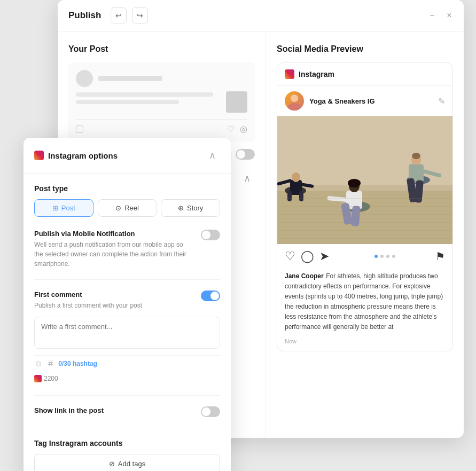  Describe the element at coordinates (231, 129) in the screenshot. I see `heart-icon: ♡` at that location.